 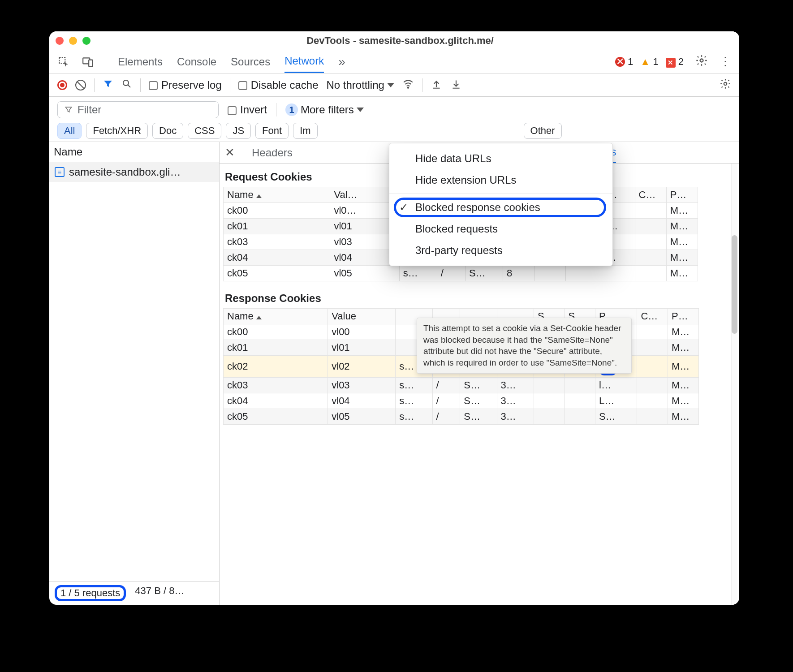 What do you see at coordinates (616, 401) in the screenshot?
I see `table-cell: L…` at bounding box center [616, 401].